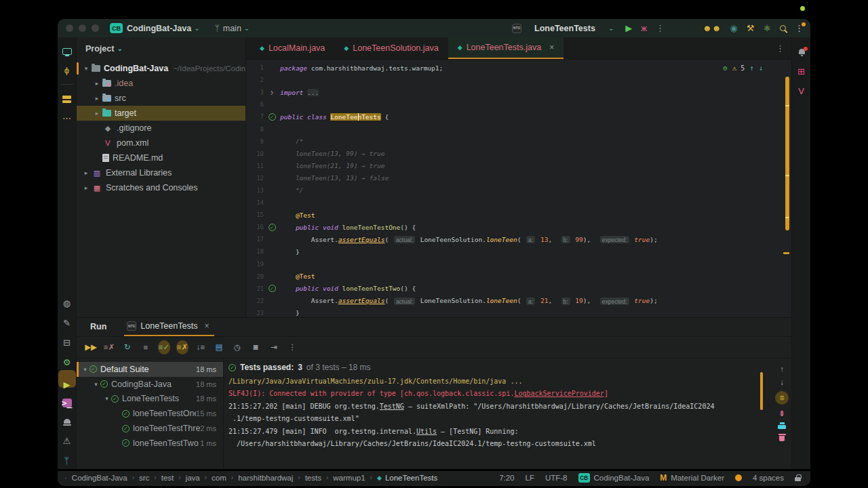  What do you see at coordinates (734, 28) in the screenshot?
I see `profiler-record-icon: ◉` at bounding box center [734, 28].